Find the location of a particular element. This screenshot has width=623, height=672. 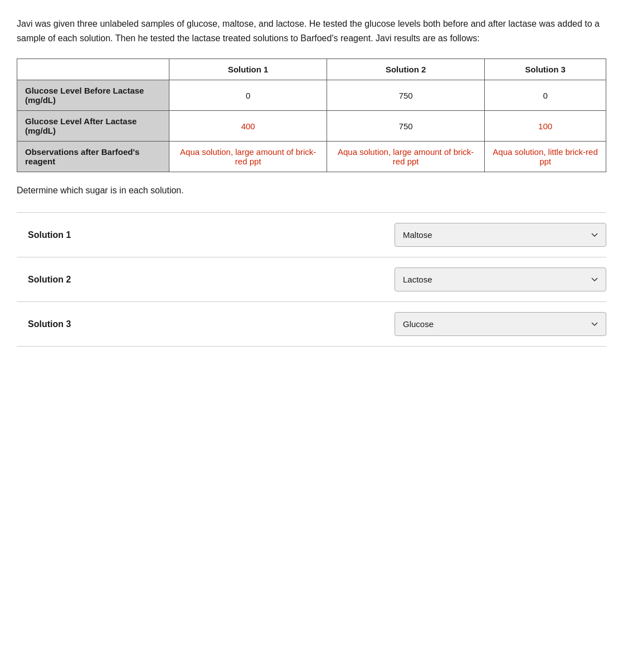

intro-paragraph: Javi was given three unlabeled samples o… is located at coordinates (312, 31).